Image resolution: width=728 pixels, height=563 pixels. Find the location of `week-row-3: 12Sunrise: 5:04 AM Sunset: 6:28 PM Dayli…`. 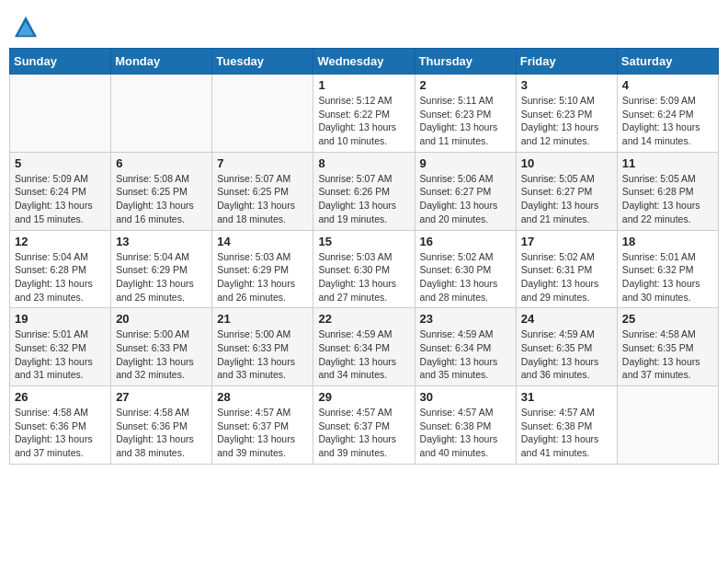

week-row-3: 12Sunrise: 5:04 AM Sunset: 6:28 PM Dayli… is located at coordinates (364, 269).